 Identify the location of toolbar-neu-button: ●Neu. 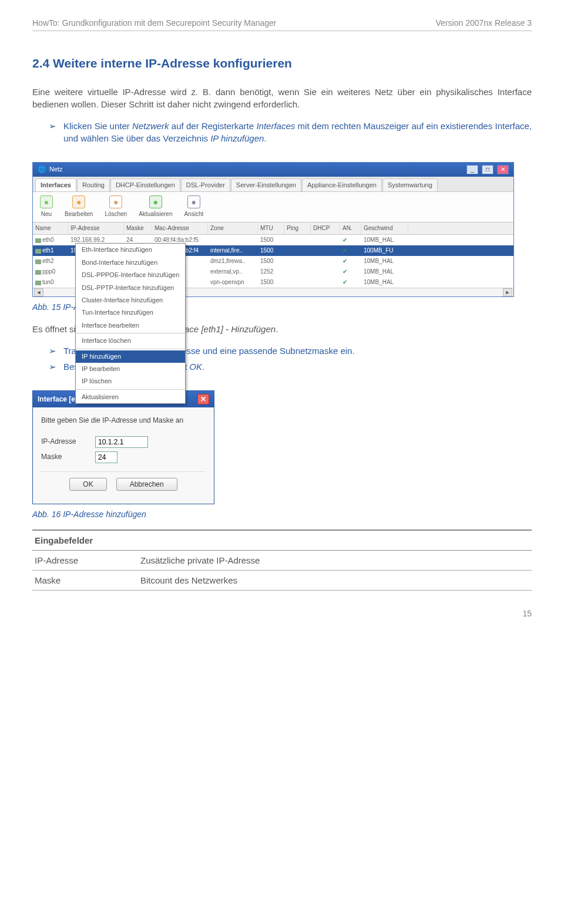
(46, 207).